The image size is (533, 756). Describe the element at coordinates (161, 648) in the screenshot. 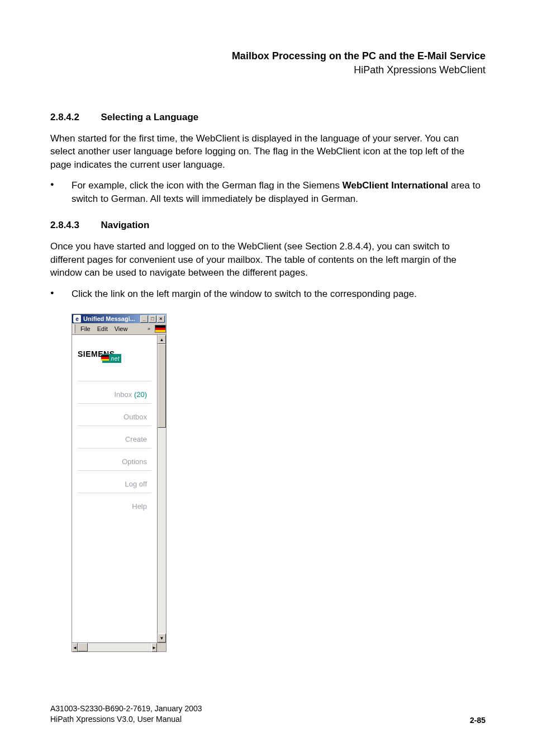

I see `scroll-corner` at that location.